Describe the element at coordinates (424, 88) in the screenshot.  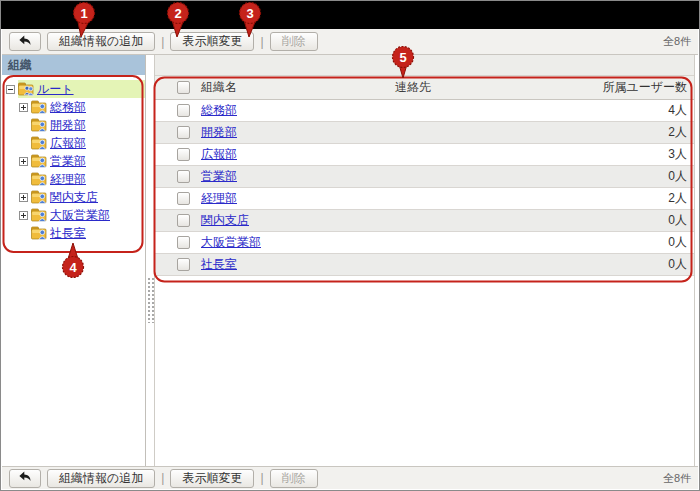
I see `table-header-row: 組織名 連絡先 所属ユーザー数` at that location.